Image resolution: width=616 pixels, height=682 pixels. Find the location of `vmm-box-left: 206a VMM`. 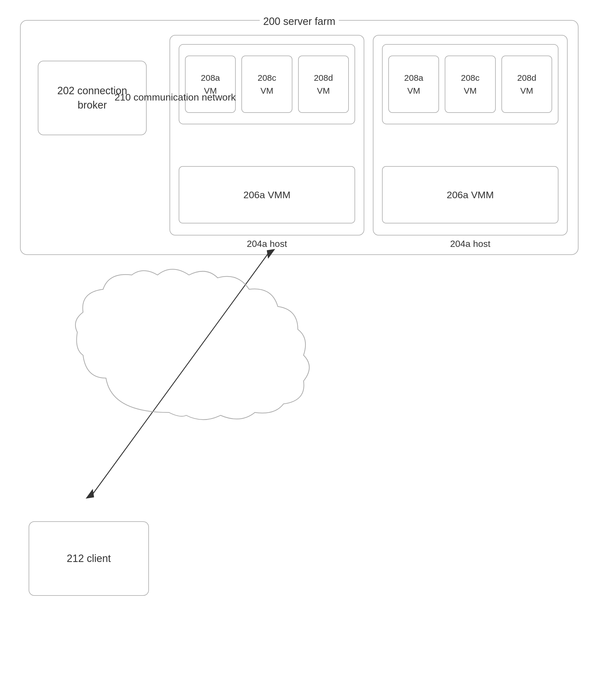

vmm-box-left: 206a VMM is located at coordinates (267, 195).